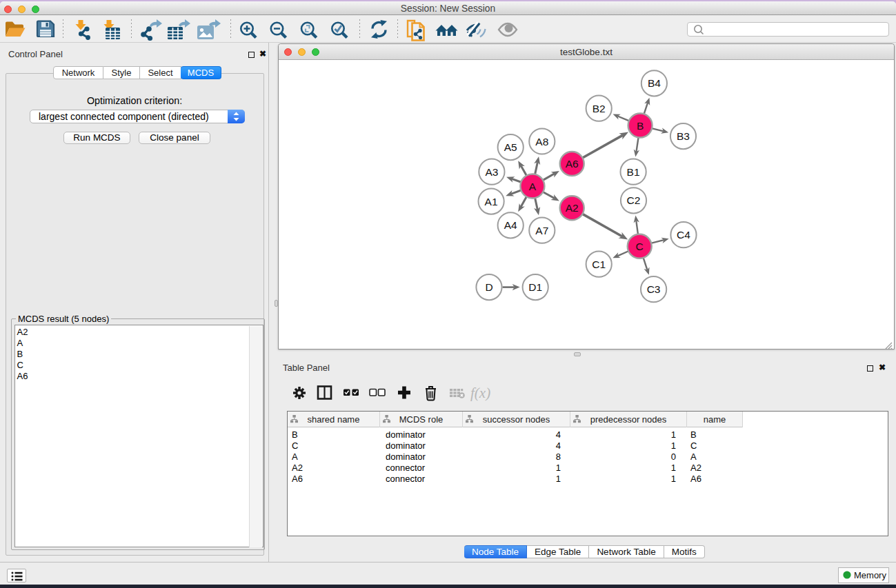 The height and width of the screenshot is (588, 896). I want to click on svg-text: B1, so click(633, 172).